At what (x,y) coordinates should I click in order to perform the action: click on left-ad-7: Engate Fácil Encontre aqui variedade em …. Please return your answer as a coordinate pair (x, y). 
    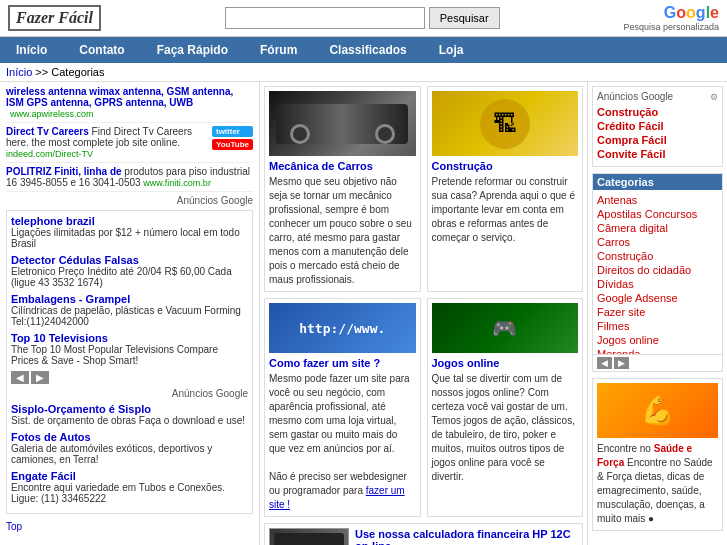
    Looking at the image, I should click on (130, 487).